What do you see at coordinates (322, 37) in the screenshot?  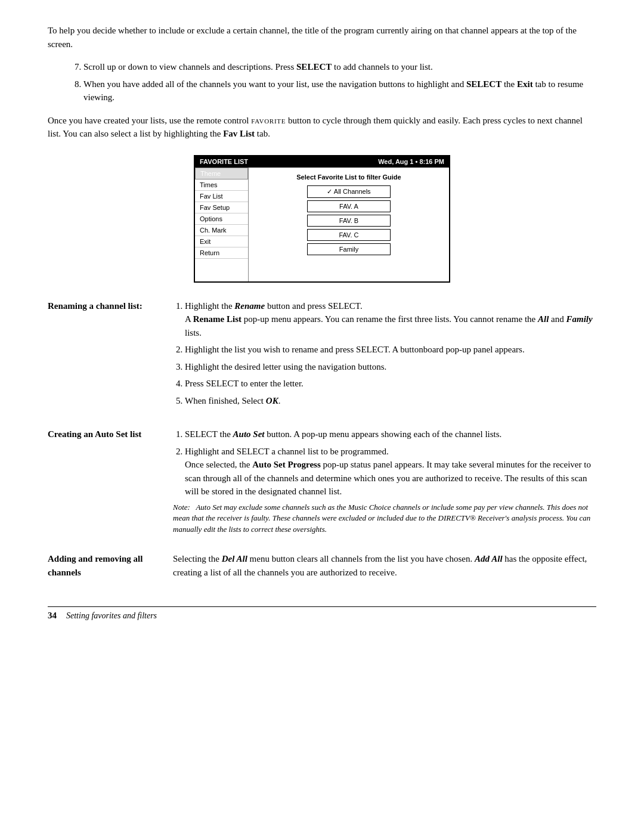 I see `intro-paragraph-1: To help you decide whether to include or…` at bounding box center [322, 37].